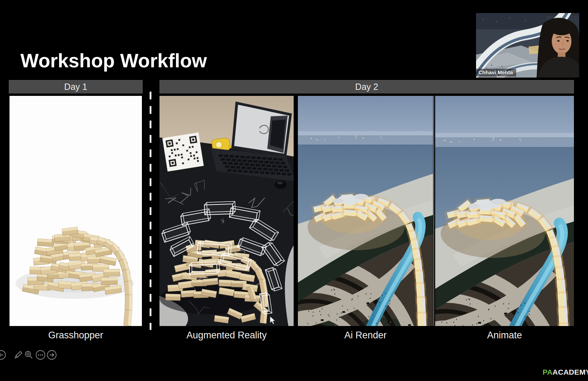  Describe the element at coordinates (367, 87) in the screenshot. I see `day2-header-label: Day 2` at that location.